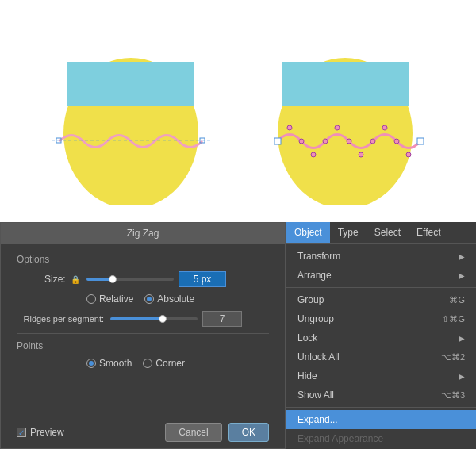 Image resolution: width=476 pixels, height=449 pixels. I want to click on menu-item-unlock-all-label: Unlock All, so click(319, 357).